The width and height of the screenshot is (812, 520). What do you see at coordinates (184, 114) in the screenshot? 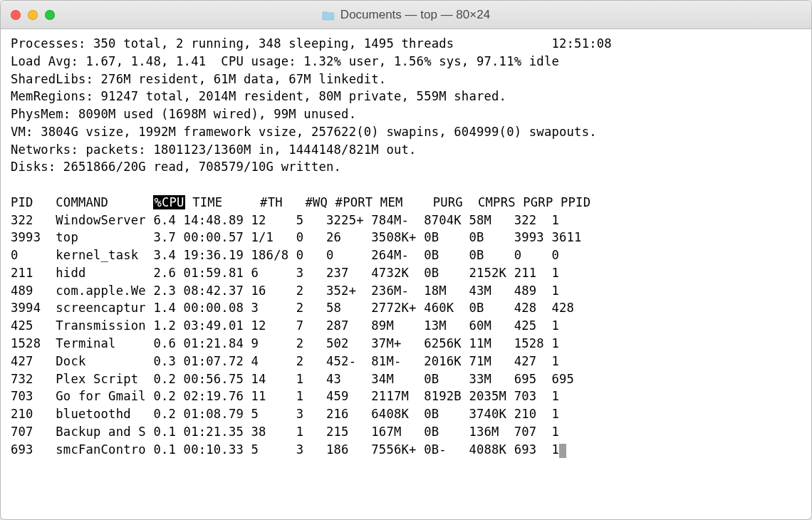
I see `stat-physmem: PhysMem: 8090M used (1698M wired), 99M u…` at bounding box center [184, 114].